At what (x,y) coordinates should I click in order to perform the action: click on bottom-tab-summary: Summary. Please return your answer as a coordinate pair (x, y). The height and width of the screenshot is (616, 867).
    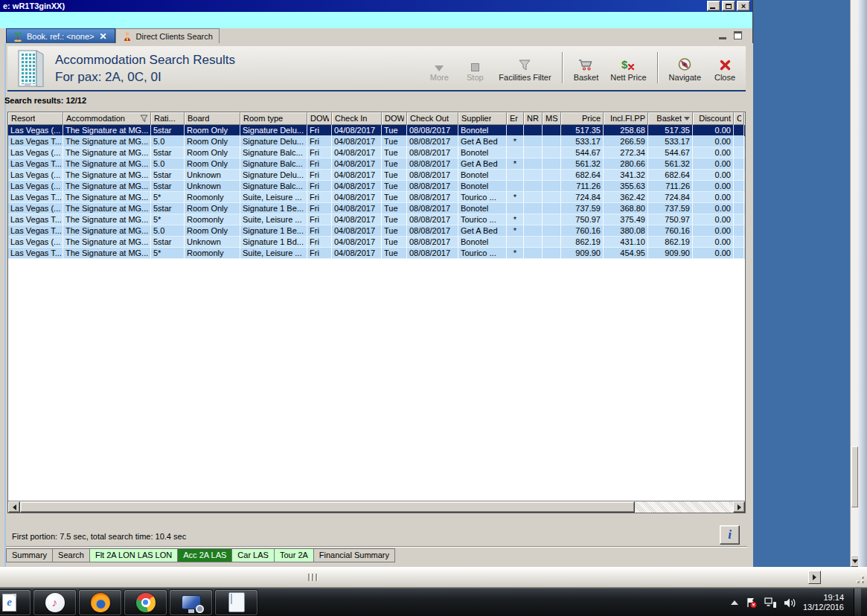
    Looking at the image, I should click on (30, 555).